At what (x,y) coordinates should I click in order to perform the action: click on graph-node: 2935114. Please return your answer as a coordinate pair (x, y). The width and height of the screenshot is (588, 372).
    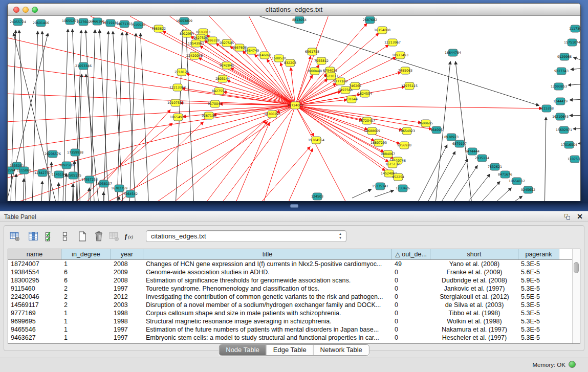
    Looking at the image, I should click on (482, 158).